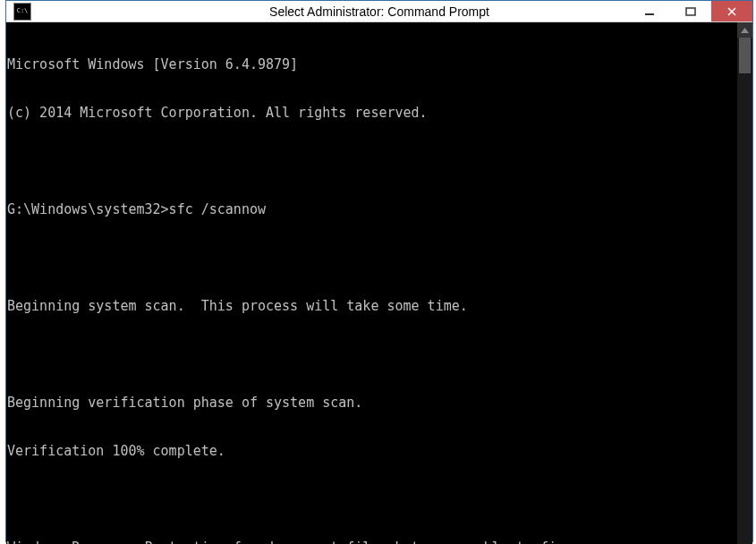 The image size is (756, 544). I want to click on scroll-track, so click(744, 291).